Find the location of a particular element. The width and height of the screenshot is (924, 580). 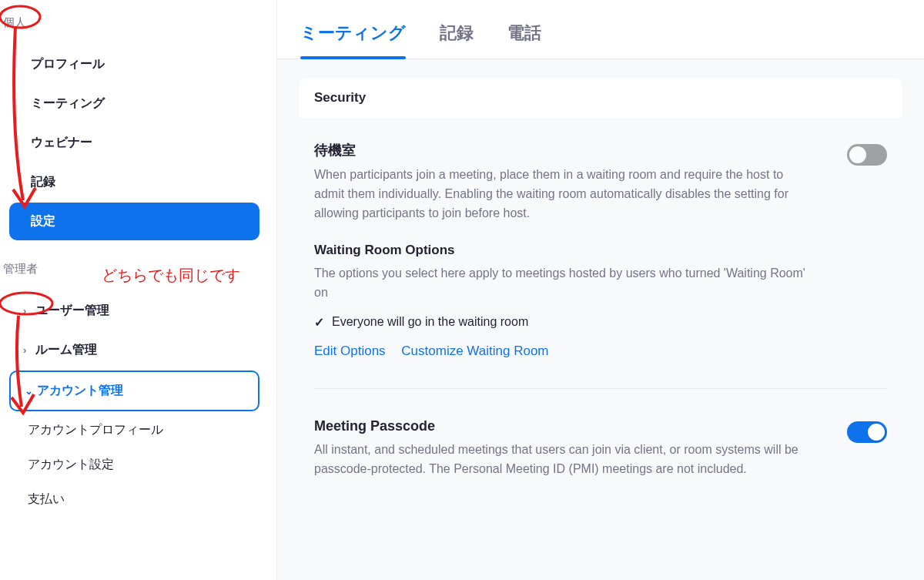

waiting-options-title: Waiting Room Options is located at coordinates (572, 250).